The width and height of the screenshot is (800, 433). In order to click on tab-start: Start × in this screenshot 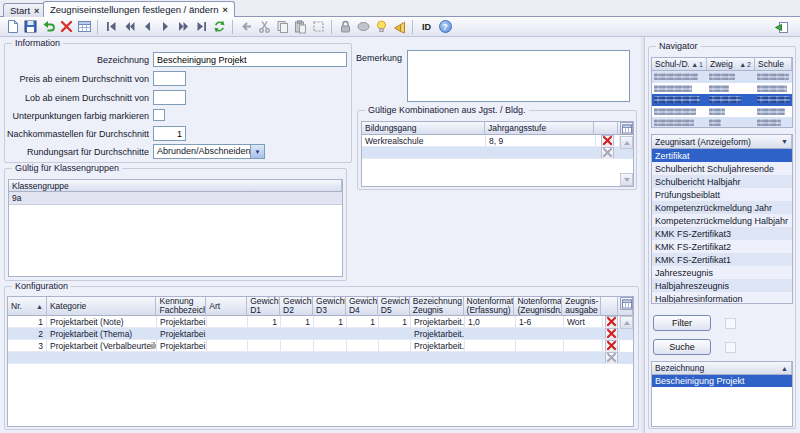, I will do `click(24, 10)`.